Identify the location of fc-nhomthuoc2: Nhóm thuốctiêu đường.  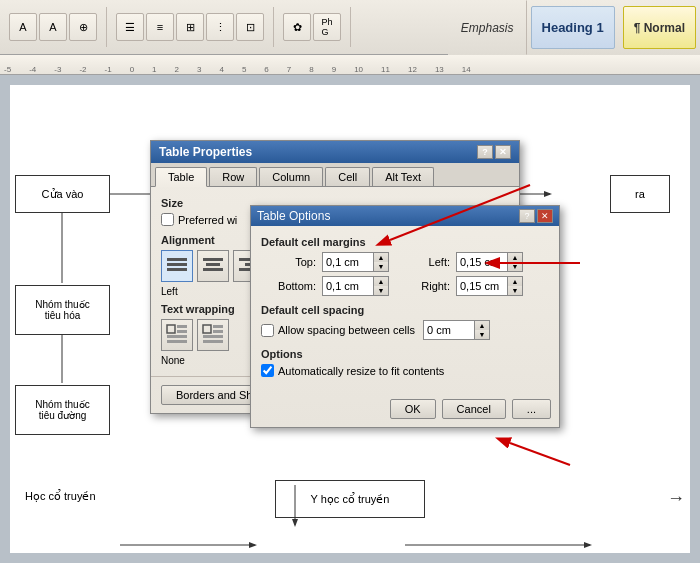
(62, 410).